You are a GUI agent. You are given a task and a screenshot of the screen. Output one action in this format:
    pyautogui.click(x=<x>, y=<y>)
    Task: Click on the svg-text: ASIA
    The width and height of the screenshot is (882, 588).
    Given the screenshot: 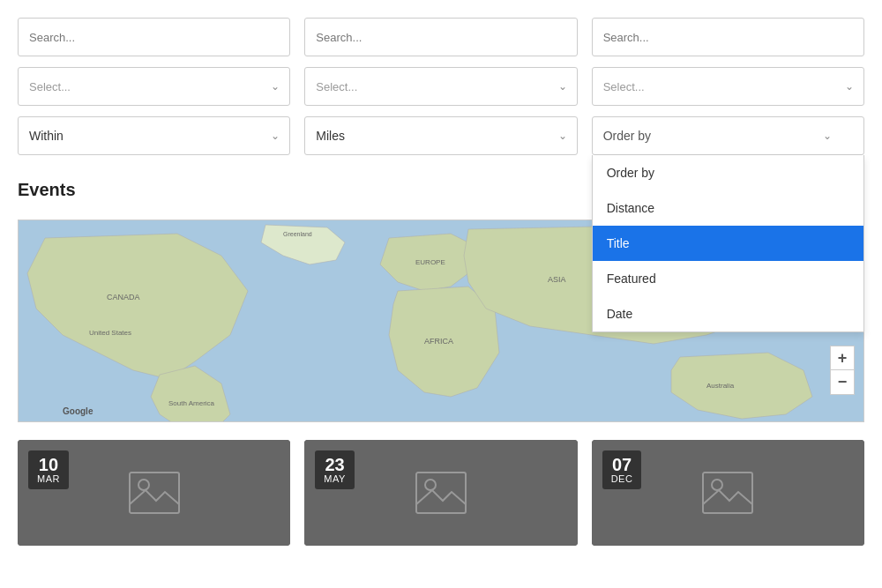 What is the action you would take?
    pyautogui.click(x=557, y=279)
    